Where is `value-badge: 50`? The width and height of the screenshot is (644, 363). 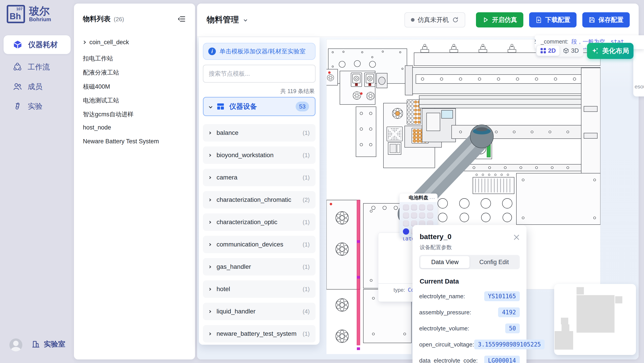 value-badge: 50 is located at coordinates (512, 328).